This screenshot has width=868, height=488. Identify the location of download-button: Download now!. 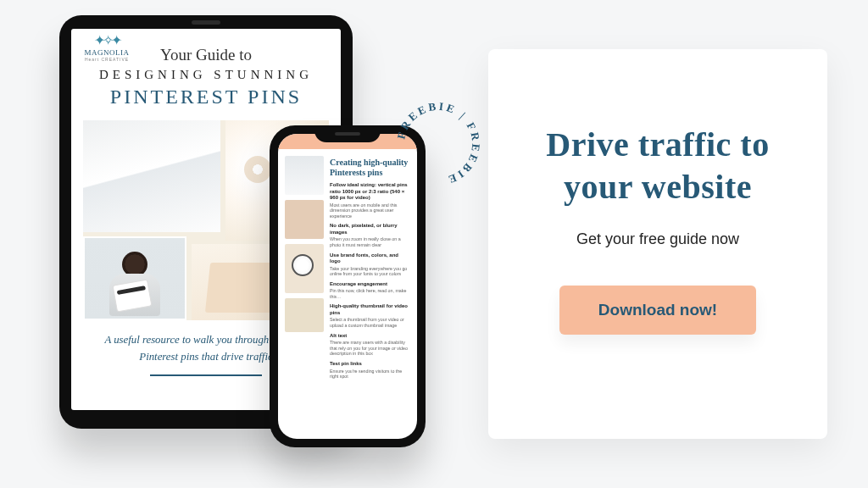
(658, 310).